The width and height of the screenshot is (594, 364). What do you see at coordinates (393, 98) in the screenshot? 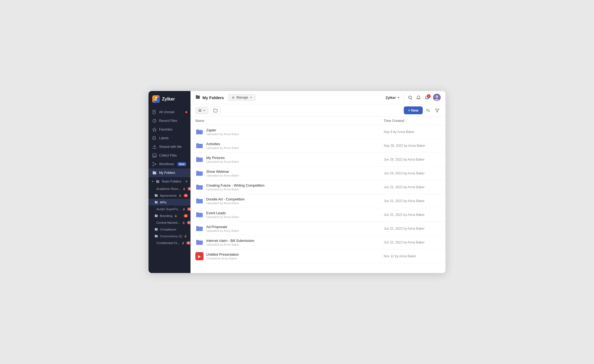
I see `brand-dropdown: Zylker` at bounding box center [393, 98].